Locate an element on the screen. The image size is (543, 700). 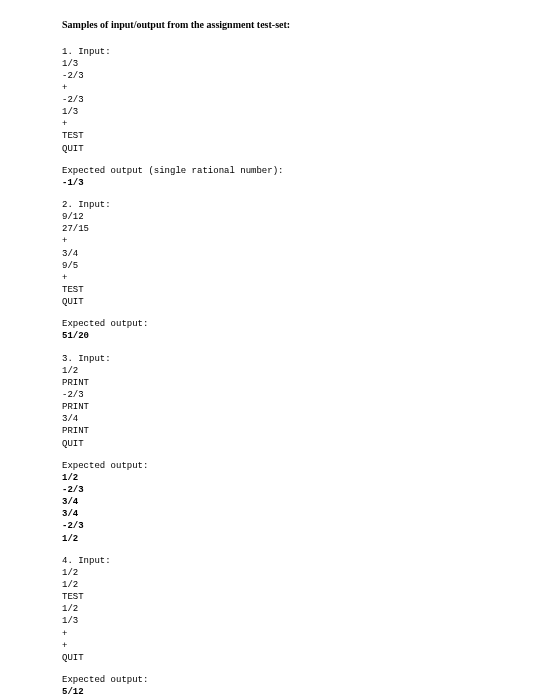
input-line: 9/5 is located at coordinates (302, 266).